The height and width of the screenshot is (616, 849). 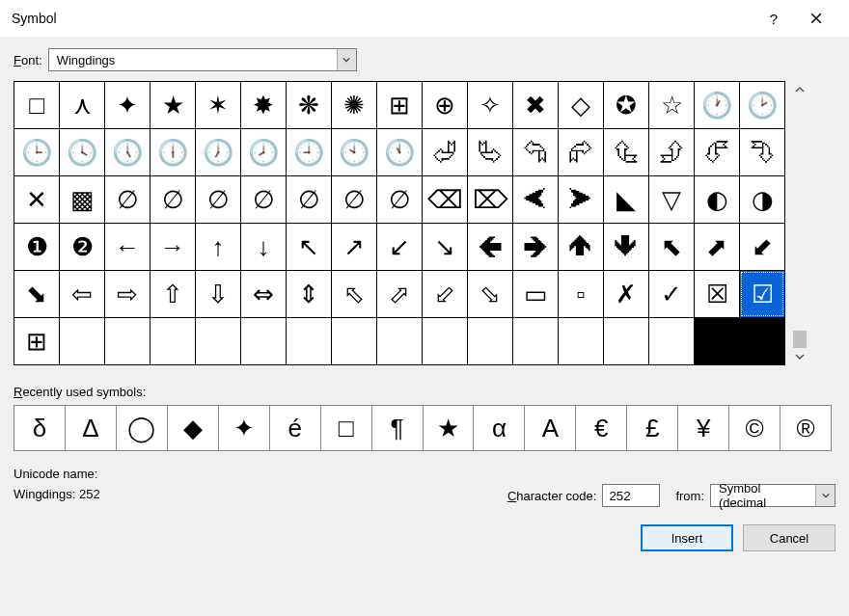 I want to click on symbol-cell: 🕑, so click(x=762, y=105).